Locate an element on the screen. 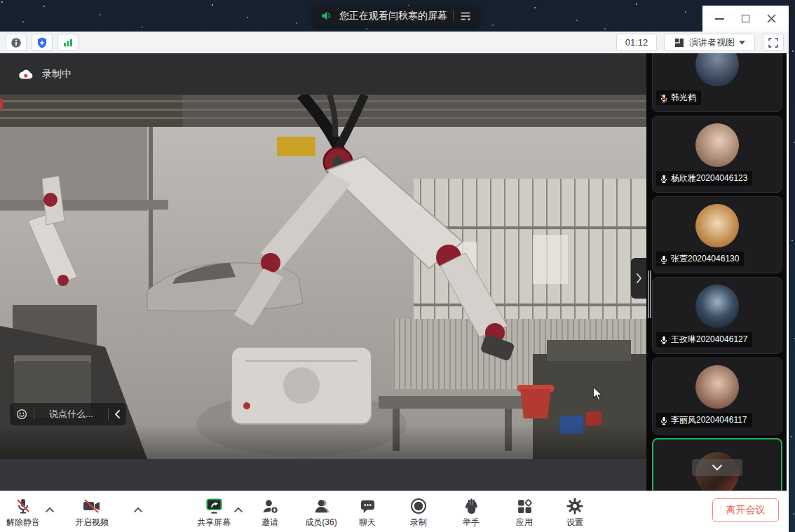 This screenshot has width=795, height=532. camera-off-icon is located at coordinates (92, 506).